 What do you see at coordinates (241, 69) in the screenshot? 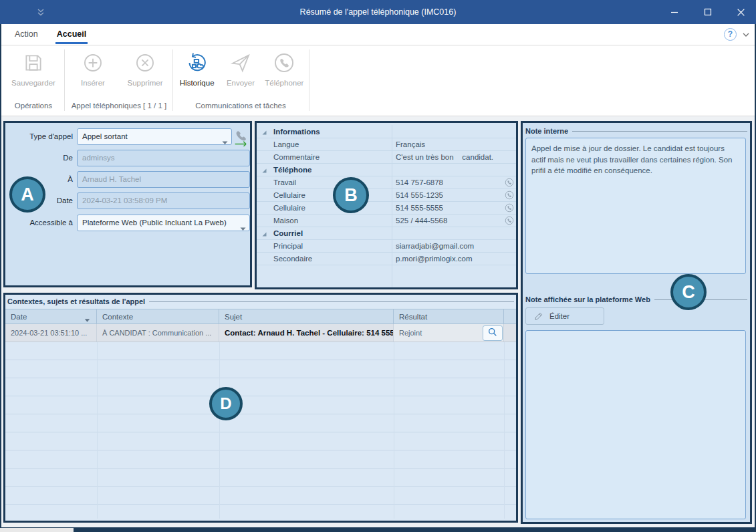
I see `ribbon-button-envoyer: Envoyer` at bounding box center [241, 69].